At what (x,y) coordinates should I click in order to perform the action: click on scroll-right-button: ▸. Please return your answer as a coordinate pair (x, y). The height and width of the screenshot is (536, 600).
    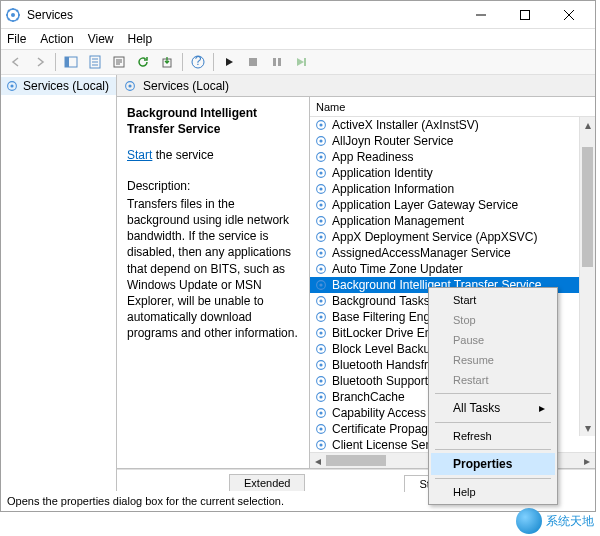
    Looking at the image, I should click on (587, 460).